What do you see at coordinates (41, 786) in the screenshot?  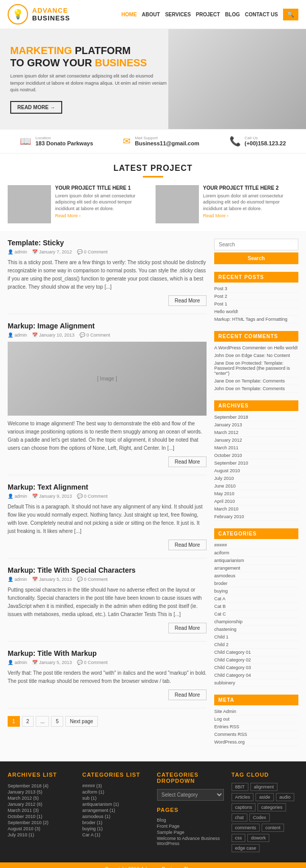 I see `footer-archive-item: September 2018 (4)` at bounding box center [41, 786].